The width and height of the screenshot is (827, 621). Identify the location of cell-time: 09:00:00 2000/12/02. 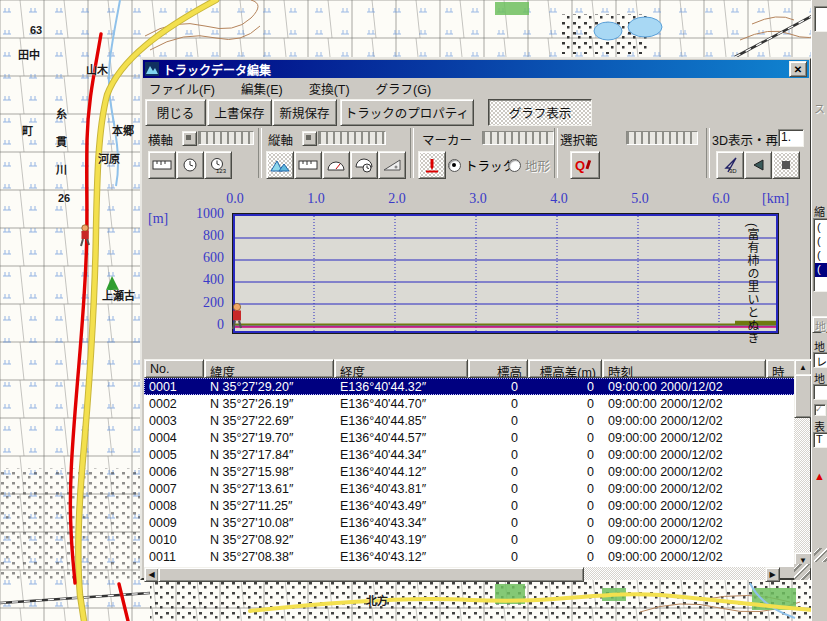
(684, 387).